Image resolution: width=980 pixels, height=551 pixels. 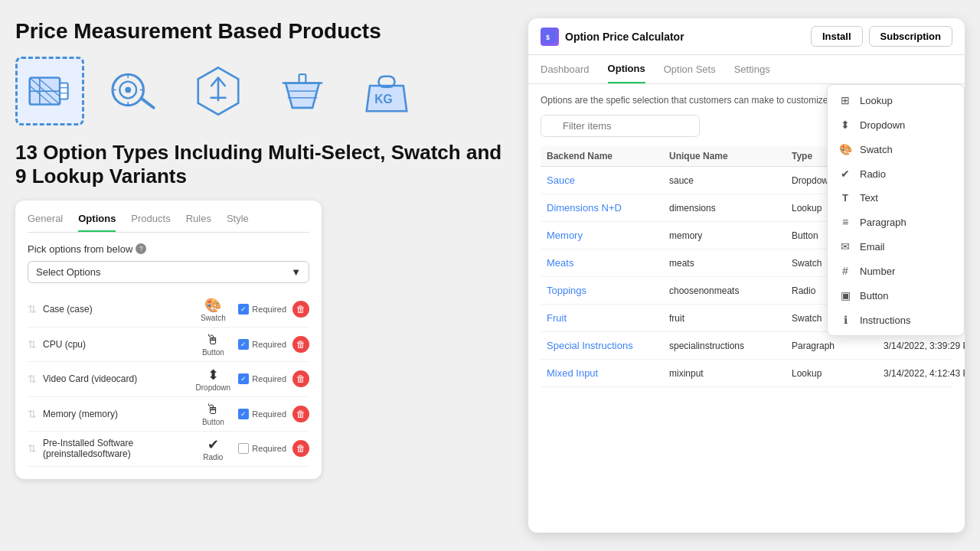 I want to click on subtitle: 13 Option Types Including Multi-Select, …, so click(x=264, y=165).